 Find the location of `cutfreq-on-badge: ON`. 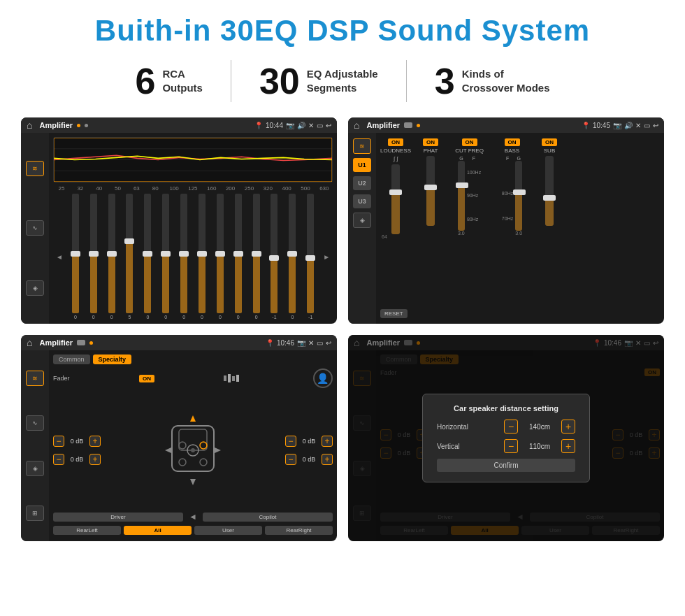

cutfreq-on-badge: ON is located at coordinates (470, 143).